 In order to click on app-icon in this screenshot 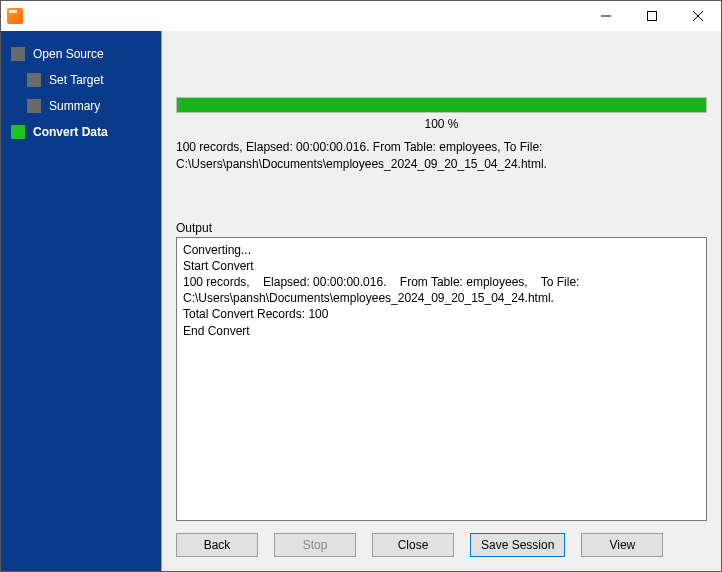, I will do `click(15, 16)`.